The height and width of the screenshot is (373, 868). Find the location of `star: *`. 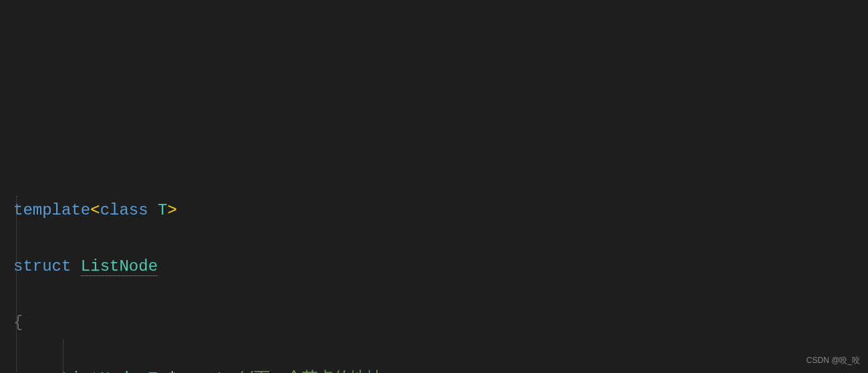

star: * is located at coordinates (172, 372).